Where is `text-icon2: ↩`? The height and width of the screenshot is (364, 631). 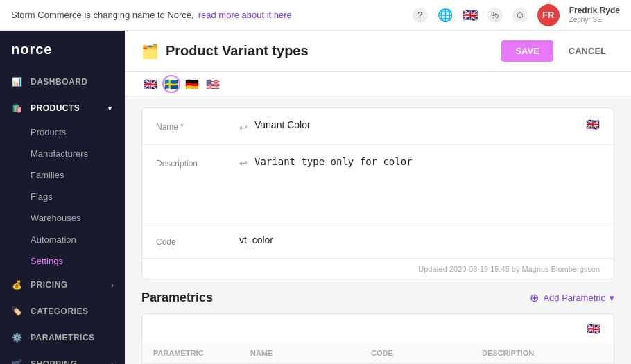
text-icon2: ↩ is located at coordinates (243, 163).